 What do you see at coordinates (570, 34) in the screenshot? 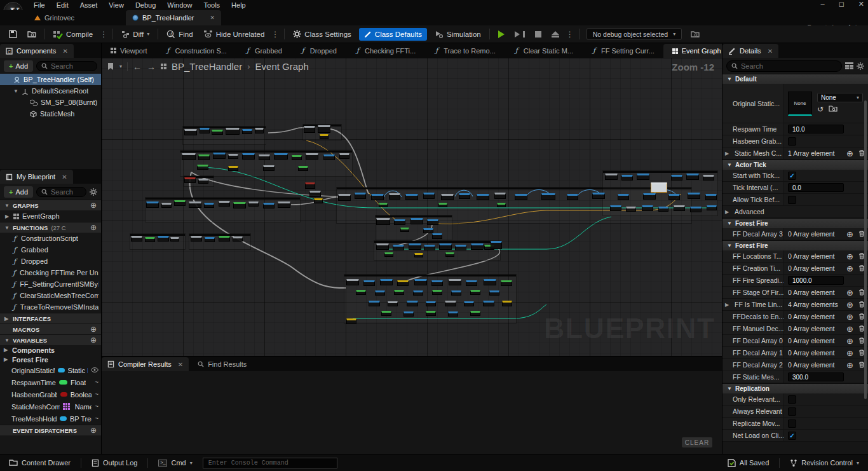
I see `play-options-kebab-icon: ⋮` at bounding box center [570, 34].